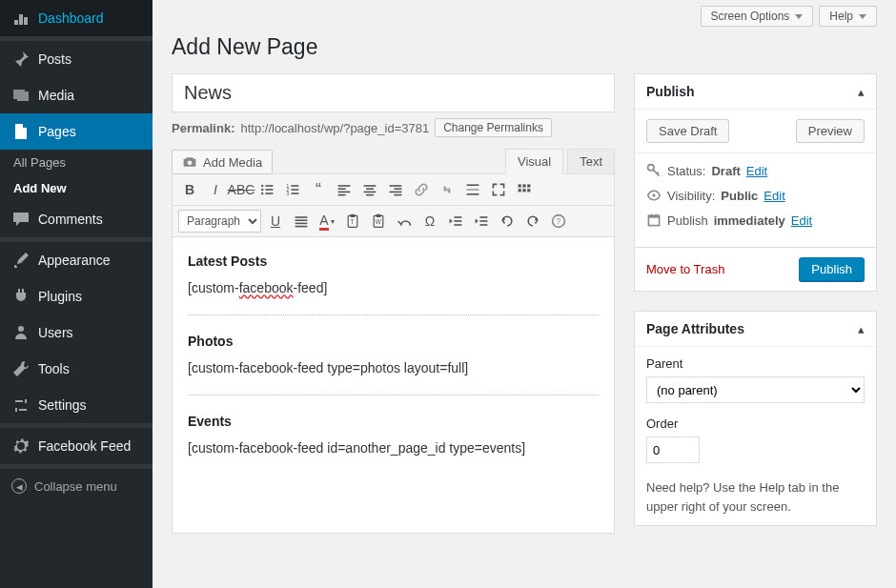  Describe the element at coordinates (76, 486) in the screenshot. I see `collapse-menu: ◂ Collapse menu` at that location.